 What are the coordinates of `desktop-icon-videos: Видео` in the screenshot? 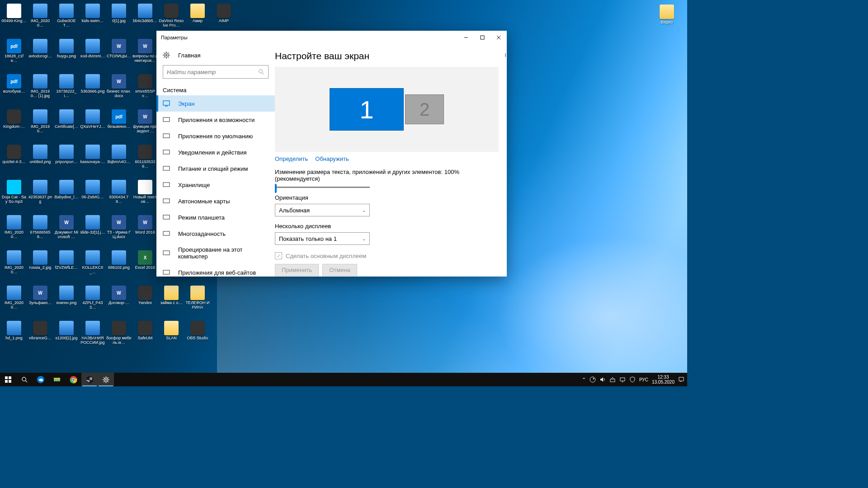 It's located at (667, 19).